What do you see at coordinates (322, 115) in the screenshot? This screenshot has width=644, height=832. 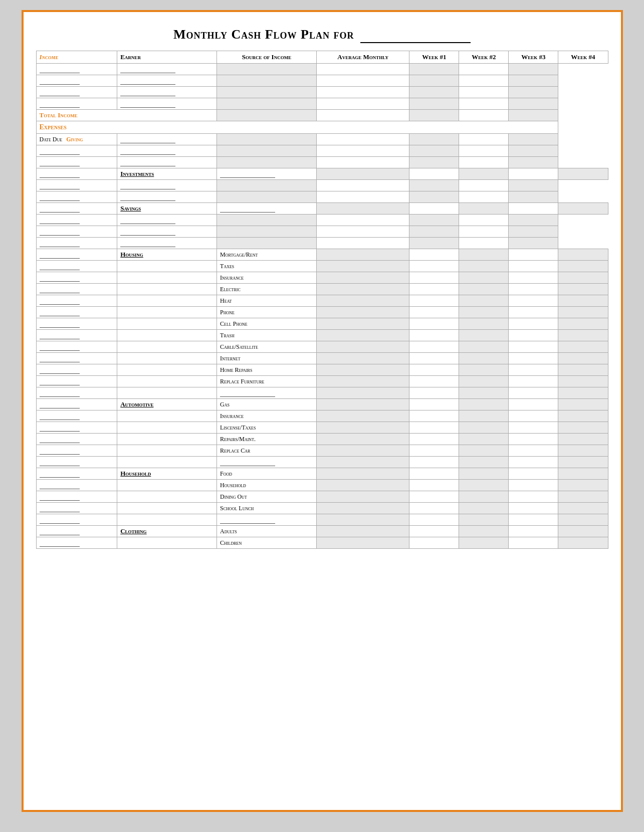 I see `total-income-row: Total Income` at bounding box center [322, 115].